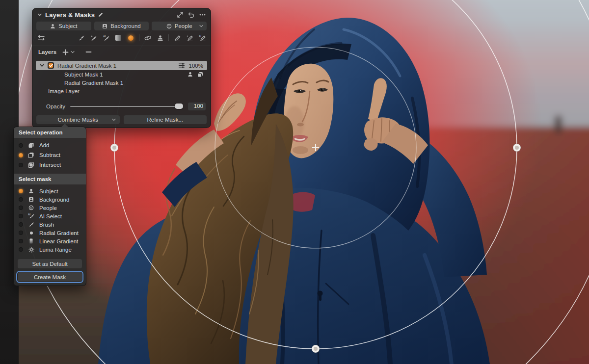 The image size is (589, 364). Describe the element at coordinates (202, 38) in the screenshot. I see `ai-erase-pencil-icon: AI` at that location.